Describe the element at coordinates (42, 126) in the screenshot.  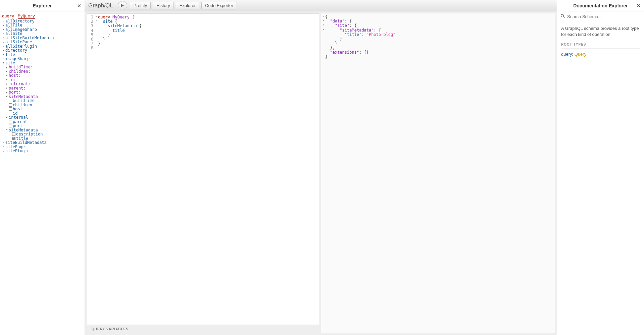
I see `tree-node-port: port` at that location.